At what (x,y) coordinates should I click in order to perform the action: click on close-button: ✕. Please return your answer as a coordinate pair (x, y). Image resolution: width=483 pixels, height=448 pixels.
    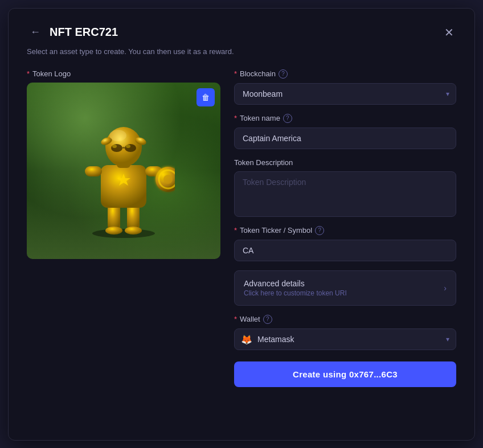
    Looking at the image, I should click on (449, 32).